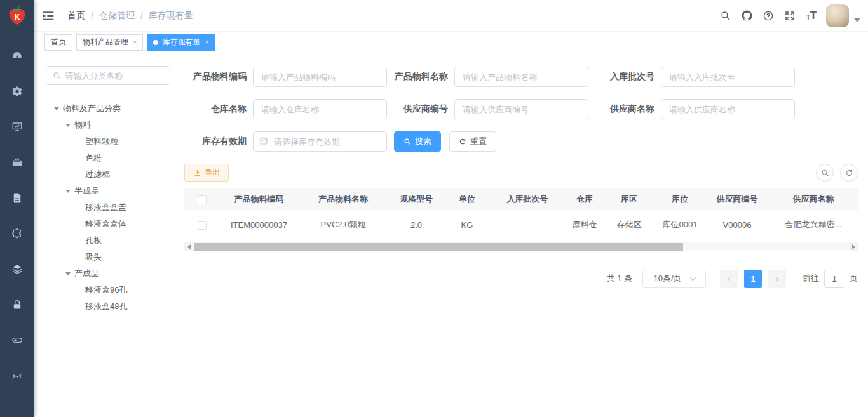 The image size is (868, 417). What do you see at coordinates (17, 305) in the screenshot?
I see `sidebar-item-permissions` at bounding box center [17, 305].